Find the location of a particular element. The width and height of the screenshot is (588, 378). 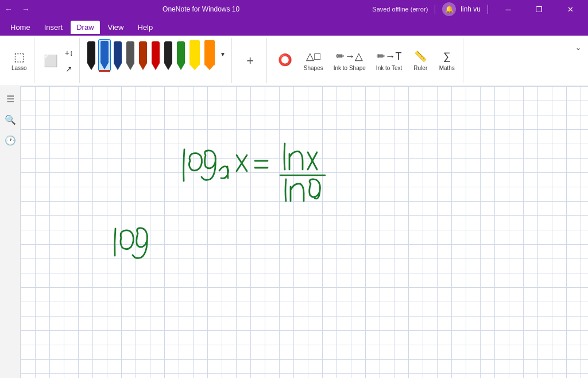

user-name: linh vu is located at coordinates (471, 9).